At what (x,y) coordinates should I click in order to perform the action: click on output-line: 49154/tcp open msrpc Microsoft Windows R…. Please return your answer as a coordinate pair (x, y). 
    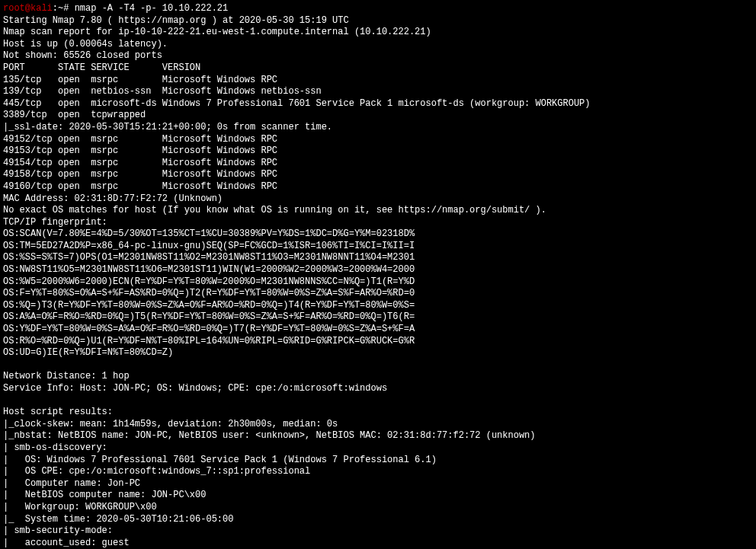
    Looking at the image, I should click on (378, 164).